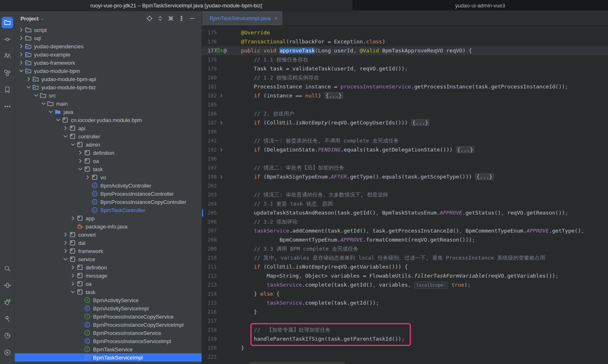  Describe the element at coordinates (405, 249) in the screenshot. I see `code-line-209: 209 // 3.3 调用 BPM complete 去完成任务` at that location.